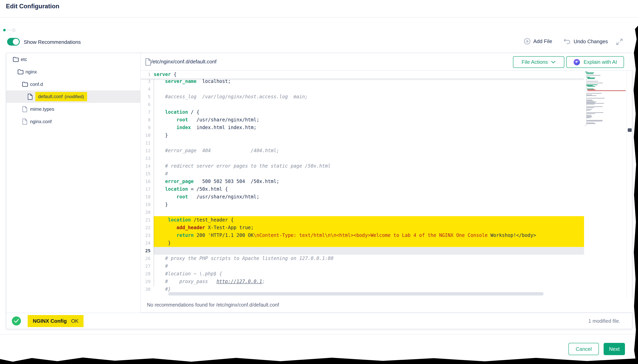  What do you see at coordinates (362, 120) in the screenshot?
I see `code-line-8: 8 root /usr/share/nginx/html;` at bounding box center [362, 120].